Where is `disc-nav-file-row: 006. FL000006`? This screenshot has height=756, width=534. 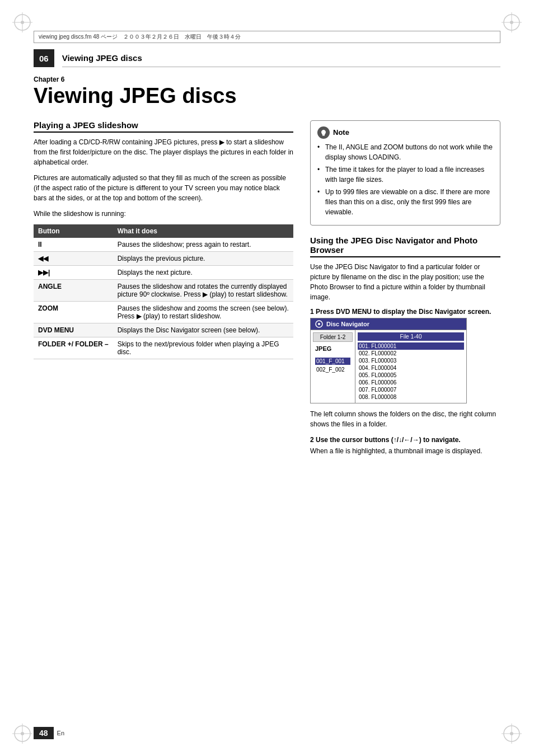
disc-nav-file-row: 006. FL000006 is located at coordinates (411, 383).